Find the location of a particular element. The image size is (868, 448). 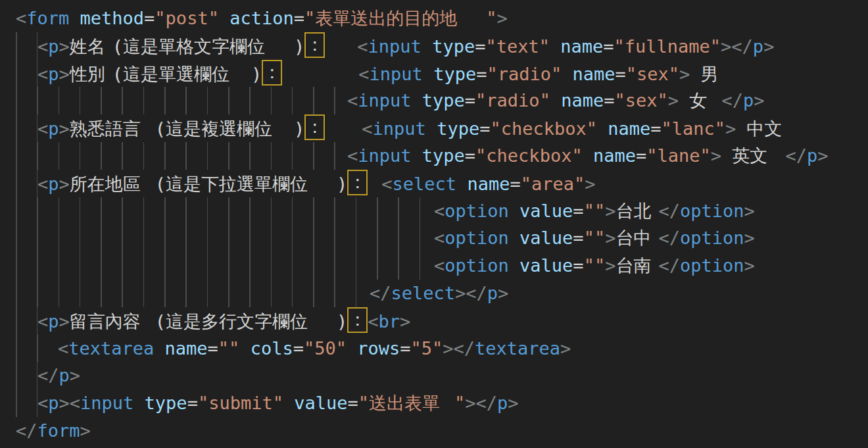

code-line: <textarea name="" cols="50" rows="5"></t… is located at coordinates (442, 349).